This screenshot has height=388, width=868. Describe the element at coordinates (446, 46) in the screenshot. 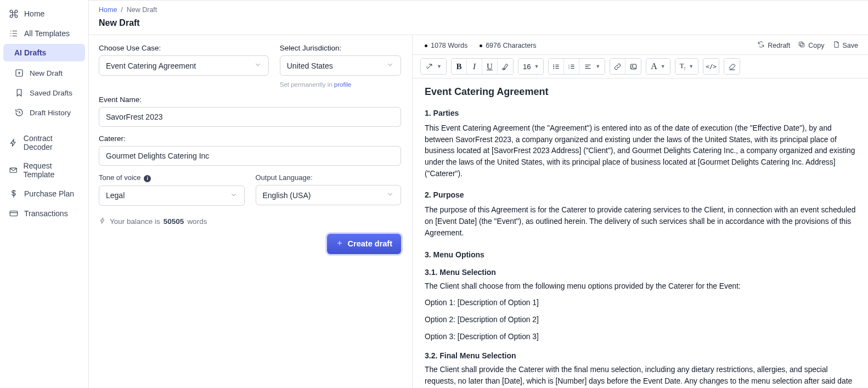

I see `word-count: 1078 Words` at that location.